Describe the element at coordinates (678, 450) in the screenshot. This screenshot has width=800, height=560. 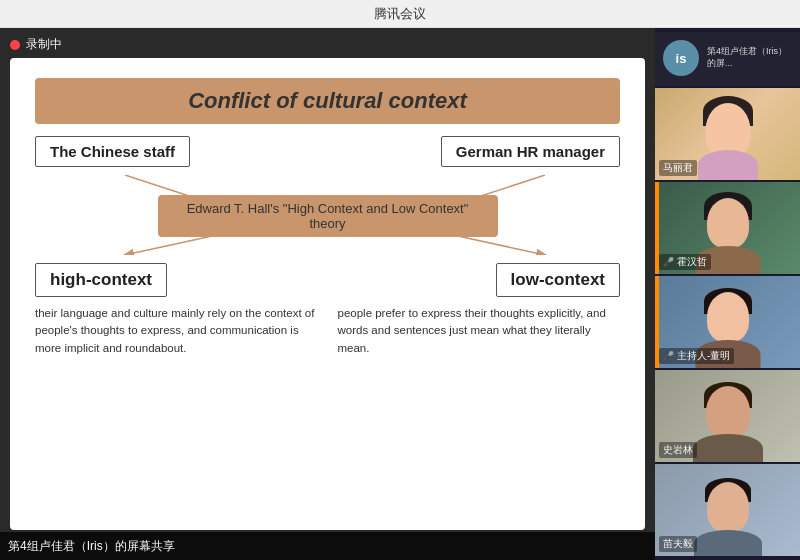
I see `participant-name-4: 史岩林` at that location.